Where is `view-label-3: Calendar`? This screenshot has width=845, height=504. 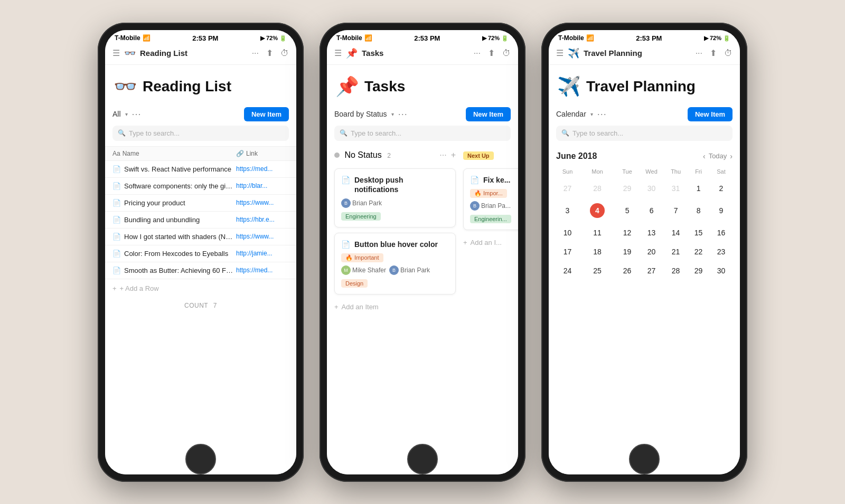 view-label-3: Calendar is located at coordinates (571, 114).